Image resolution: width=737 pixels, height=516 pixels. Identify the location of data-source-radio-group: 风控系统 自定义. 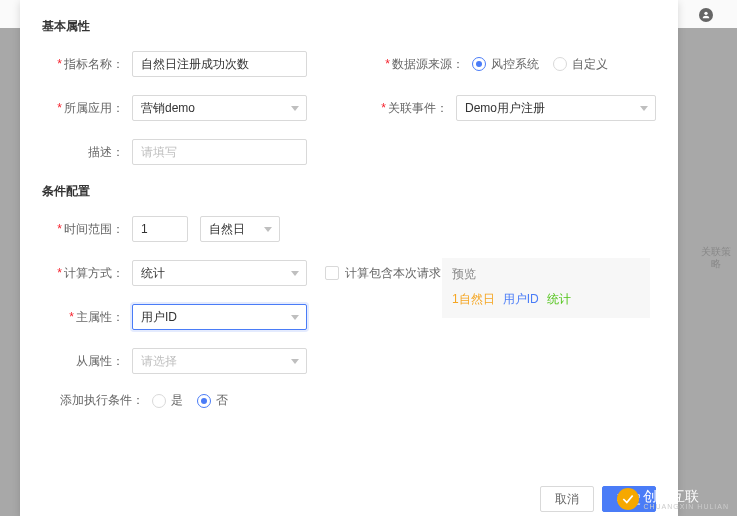
(540, 64).